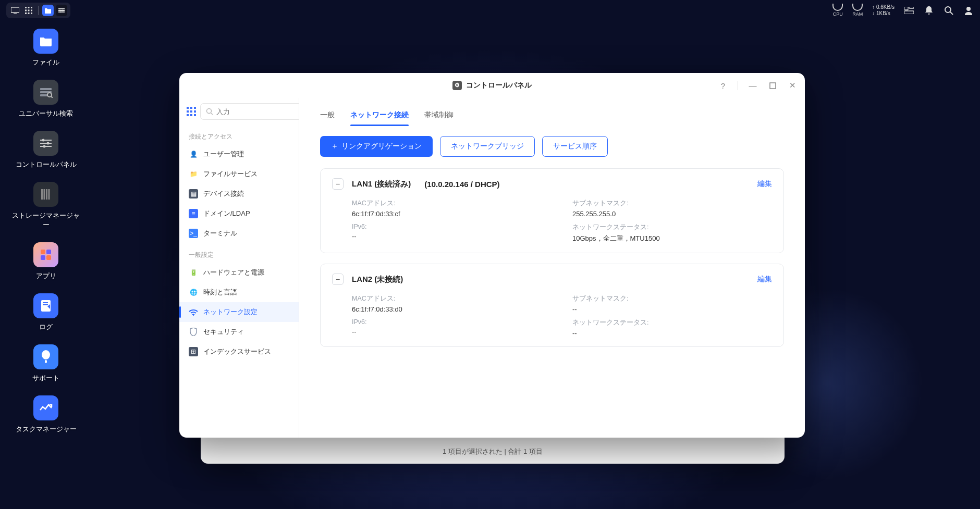  What do you see at coordinates (451, 227) in the screenshot?
I see `ipv6-label: IPv6:` at bounding box center [451, 227].